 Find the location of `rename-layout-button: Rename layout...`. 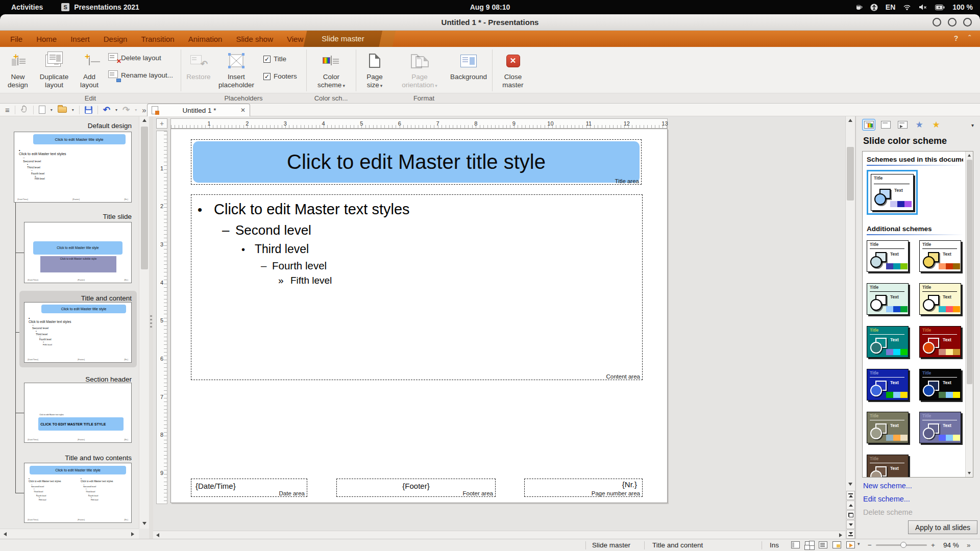

rename-layout-button: Rename layout... is located at coordinates (141, 75).